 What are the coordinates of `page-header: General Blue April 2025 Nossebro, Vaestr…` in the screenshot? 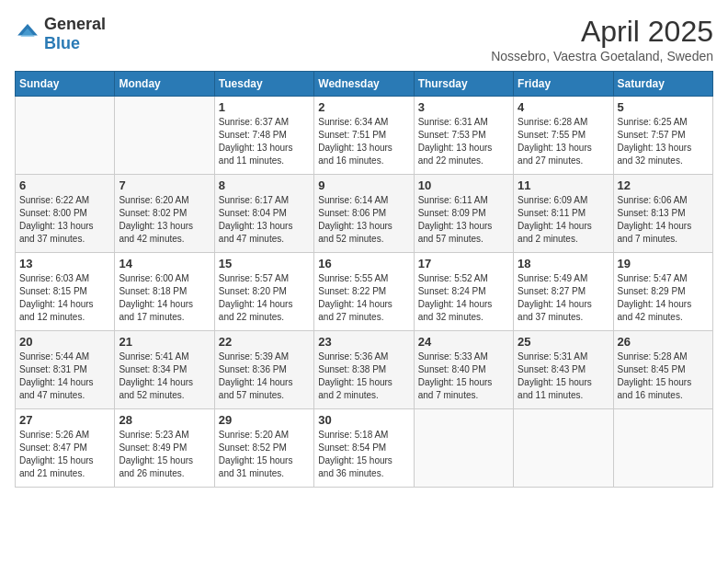 It's located at (364, 39).